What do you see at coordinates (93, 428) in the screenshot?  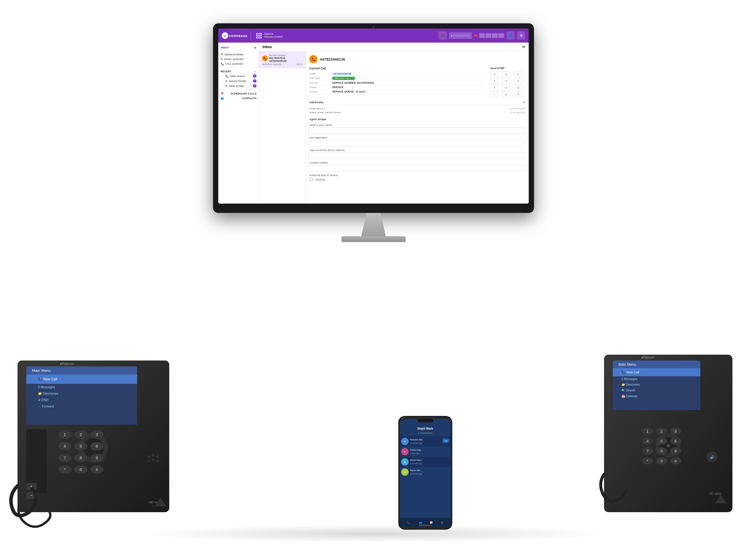 I see `phone-left: Main Menu 📞 New Call 2 Messages 📁 Direct…` at bounding box center [93, 428].